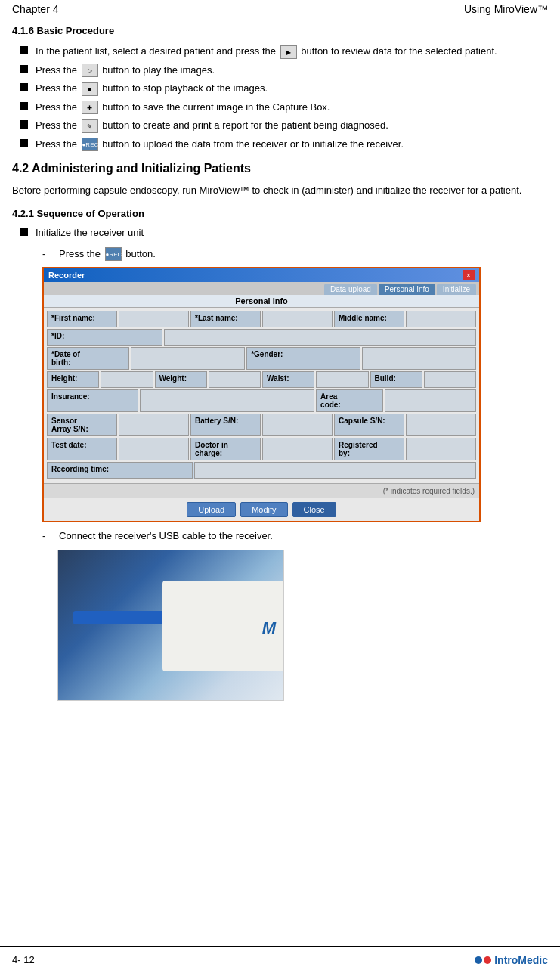 The height and width of the screenshot is (973, 560). I want to click on registered-field, so click(441, 449).